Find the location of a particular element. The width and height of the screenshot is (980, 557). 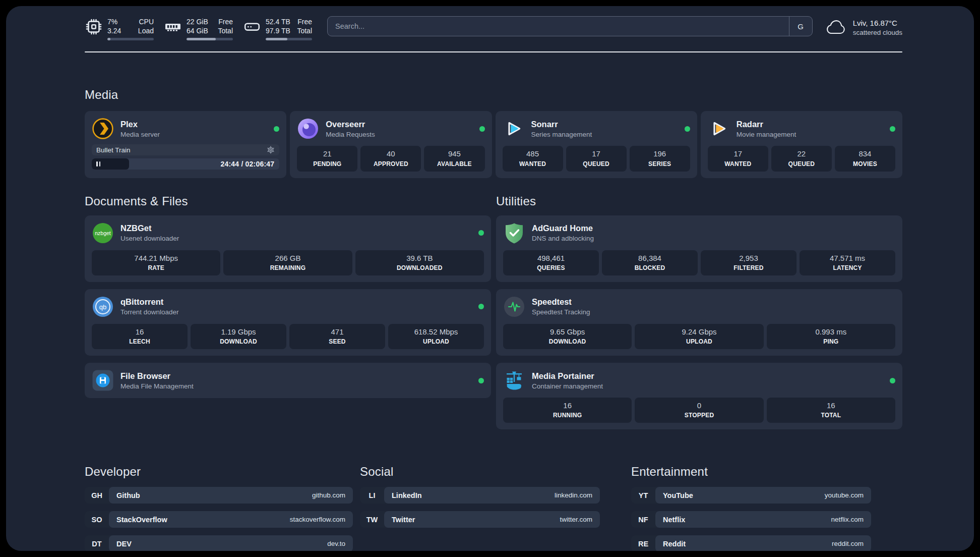

settings-icon is located at coordinates (271, 150).